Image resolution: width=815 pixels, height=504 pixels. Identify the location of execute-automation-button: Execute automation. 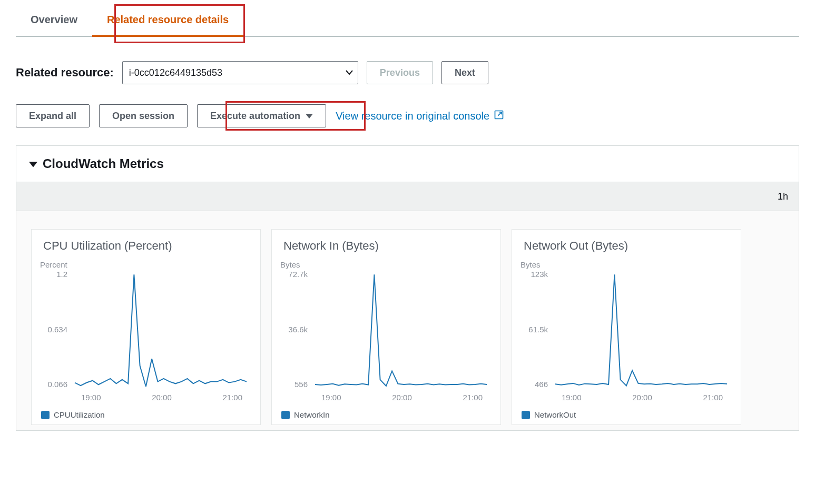
(261, 116).